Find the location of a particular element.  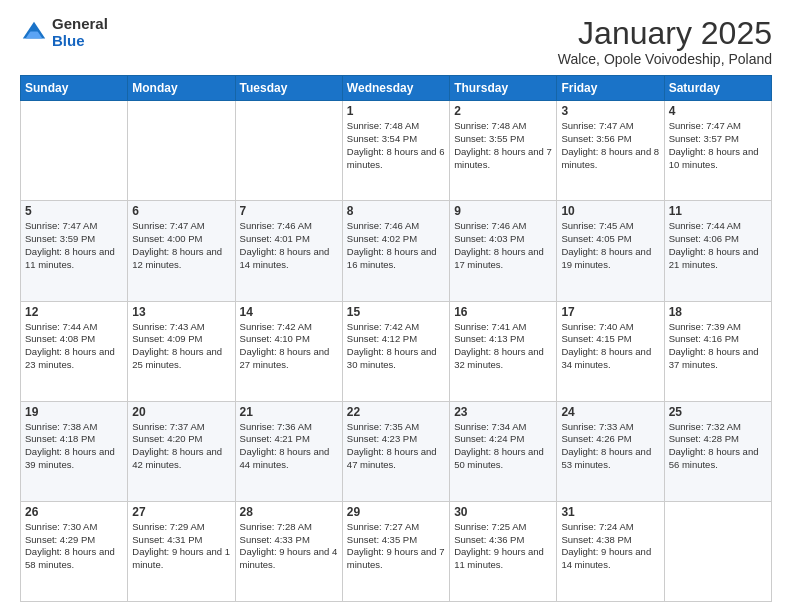

cell-1-2: 7Sunrise: 7:46 AM Sunset: 4:01 PM Daylig… is located at coordinates (288, 251).